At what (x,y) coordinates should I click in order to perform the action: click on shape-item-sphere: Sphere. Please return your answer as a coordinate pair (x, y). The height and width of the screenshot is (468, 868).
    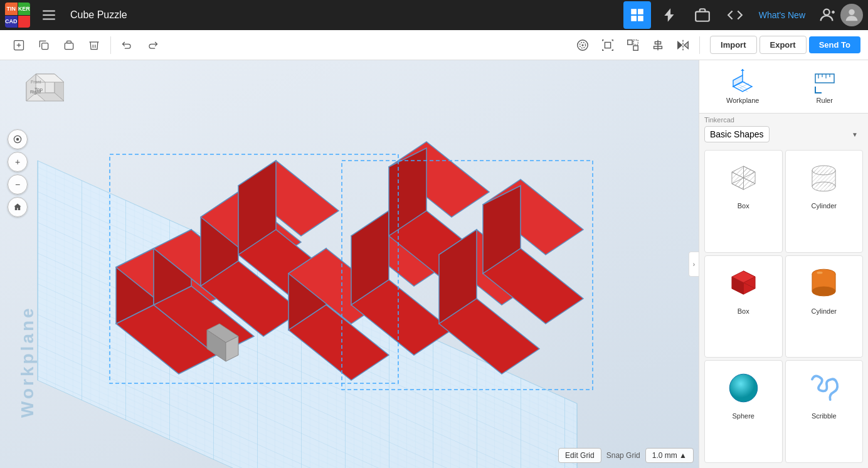
    Looking at the image, I should click on (744, 412).